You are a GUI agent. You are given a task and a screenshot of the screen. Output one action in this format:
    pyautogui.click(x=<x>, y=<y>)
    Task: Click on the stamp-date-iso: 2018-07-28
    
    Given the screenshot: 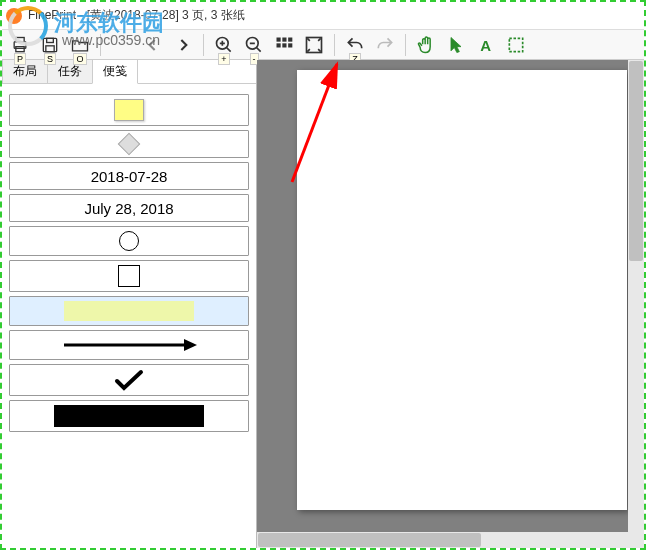 What is the action you would take?
    pyautogui.click(x=129, y=176)
    